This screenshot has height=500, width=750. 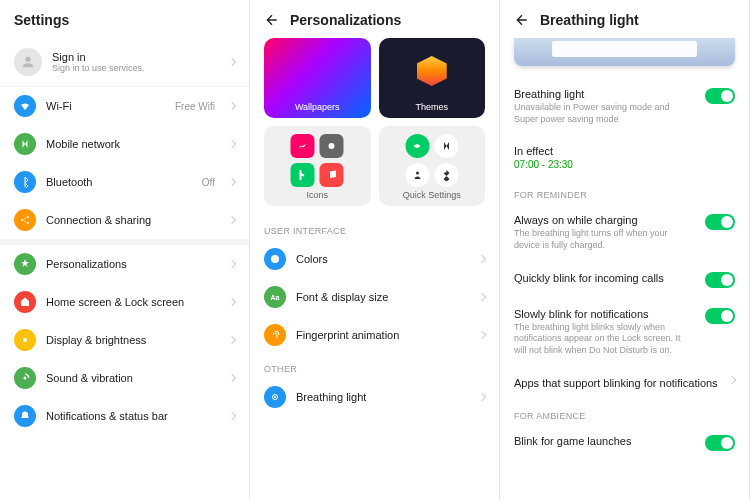 I want to click on row-label: Mobile network, so click(x=132, y=144).